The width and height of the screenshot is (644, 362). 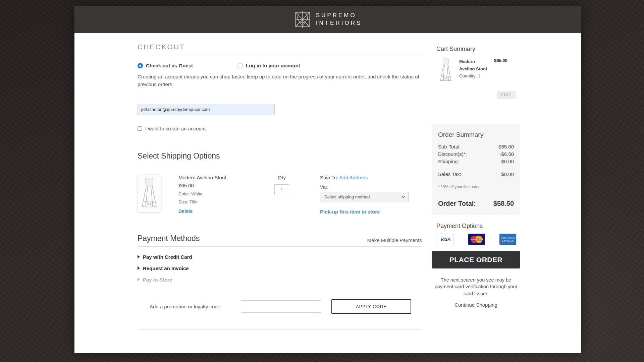 I want to click on cart-item-name-line1: Modern, so click(x=476, y=62).